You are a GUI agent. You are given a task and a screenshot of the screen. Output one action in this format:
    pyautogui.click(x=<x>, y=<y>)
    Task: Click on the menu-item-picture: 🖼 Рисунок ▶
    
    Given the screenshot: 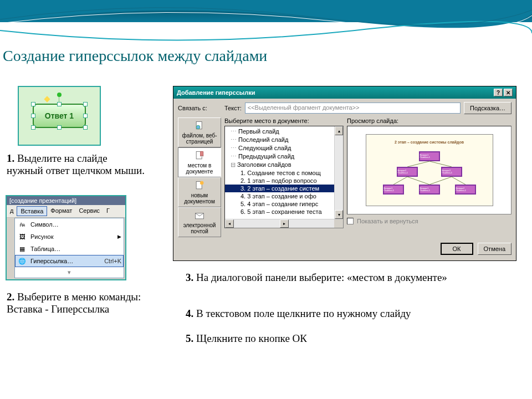 What is the action you would take?
    pyautogui.click(x=69, y=237)
    